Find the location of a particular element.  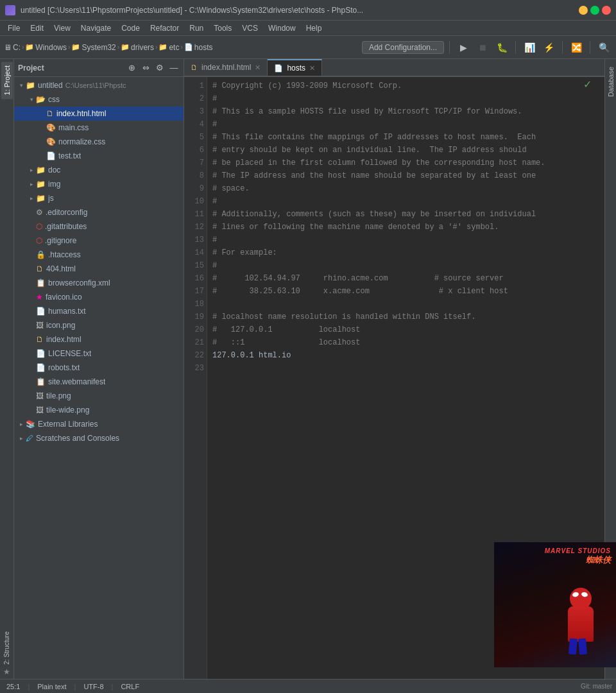

menu-item-view: View is located at coordinates (62, 28).